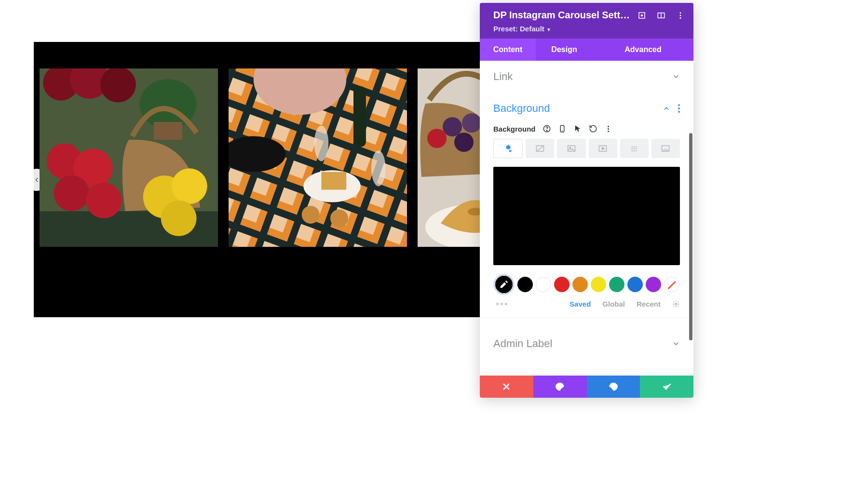 The width and height of the screenshot is (868, 498). I want to click on accordion-background: Background, so click(586, 108).